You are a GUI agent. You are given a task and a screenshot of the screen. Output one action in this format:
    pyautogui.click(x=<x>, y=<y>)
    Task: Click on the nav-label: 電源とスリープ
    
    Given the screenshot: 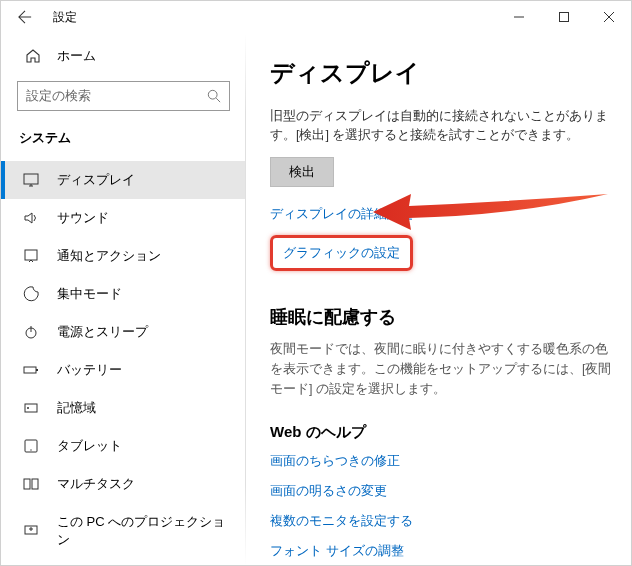 What is the action you would take?
    pyautogui.click(x=102, y=332)
    